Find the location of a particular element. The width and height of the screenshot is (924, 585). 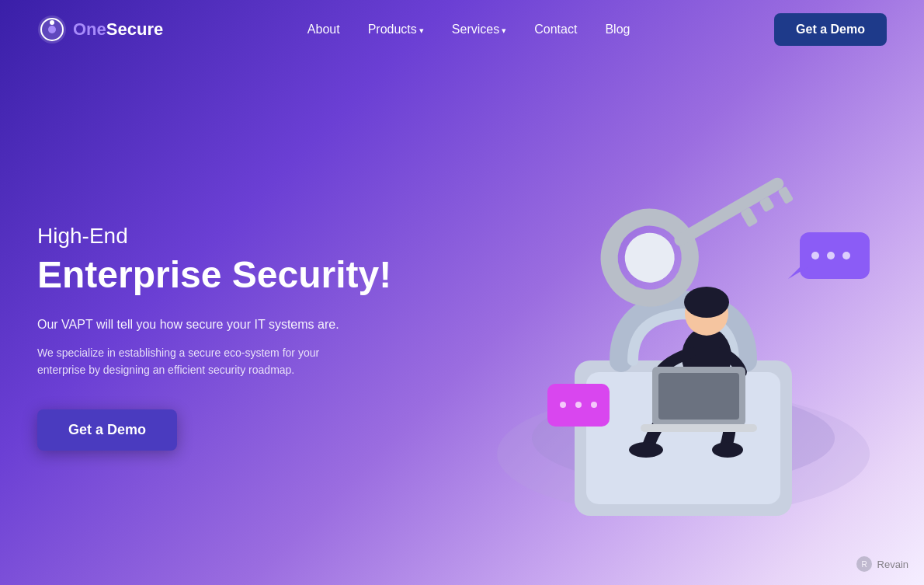

nav-links: About Products Services Contact Blog is located at coordinates (469, 30).